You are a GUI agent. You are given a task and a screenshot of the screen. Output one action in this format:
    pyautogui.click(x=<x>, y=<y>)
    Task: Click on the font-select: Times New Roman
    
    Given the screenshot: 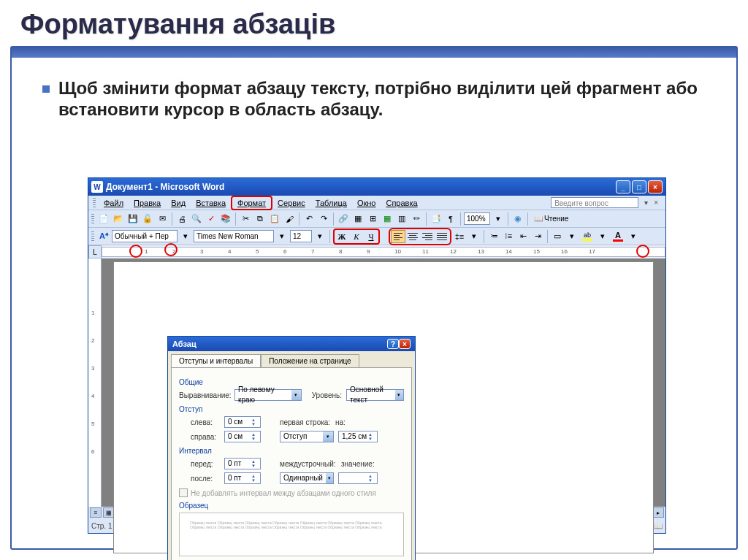 What is the action you would take?
    pyautogui.click(x=234, y=237)
    